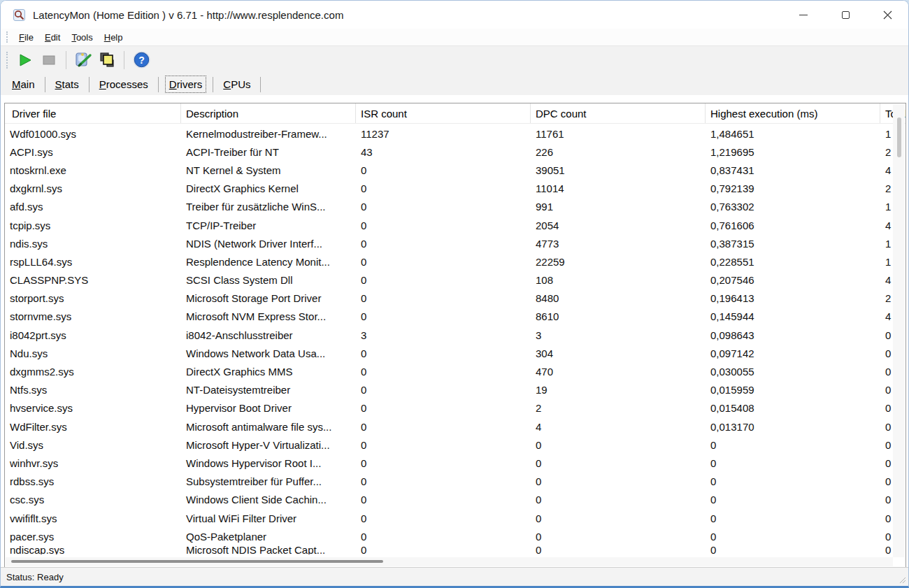 Image resolution: width=909 pixels, height=588 pixels. I want to click on copy-icon, so click(107, 60).